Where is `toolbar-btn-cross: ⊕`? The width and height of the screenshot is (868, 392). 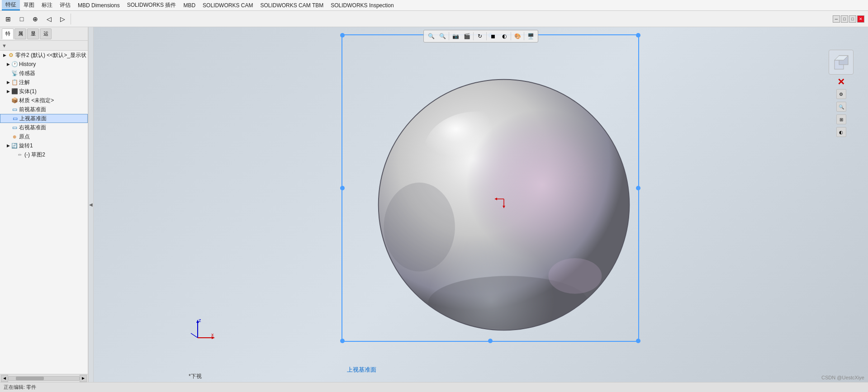
toolbar-btn-cross: ⊕ is located at coordinates (35, 19).